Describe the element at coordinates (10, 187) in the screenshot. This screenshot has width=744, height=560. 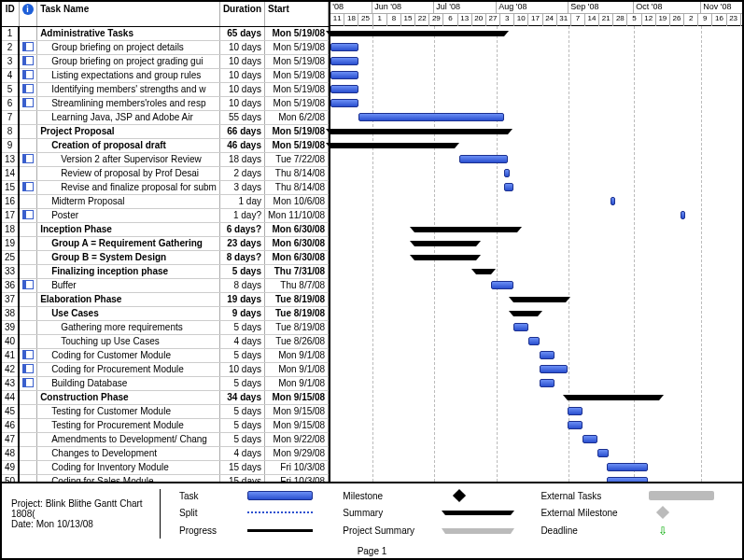
I see `row-id: 15` at that location.